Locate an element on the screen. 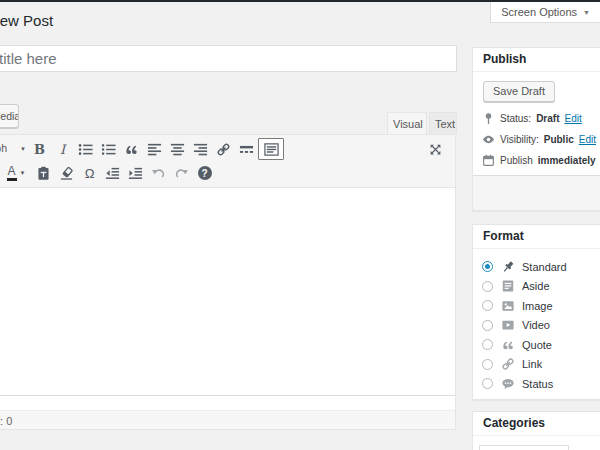  tab-visual: Visual is located at coordinates (407, 123).